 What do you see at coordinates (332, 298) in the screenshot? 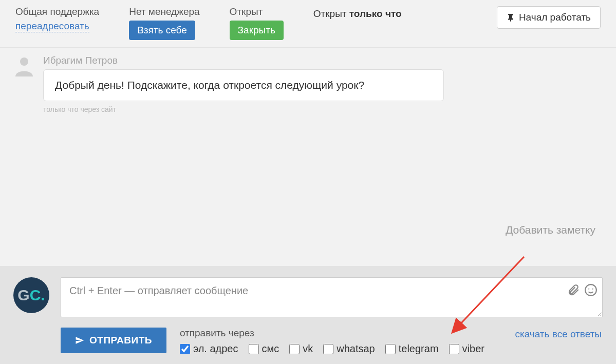
I see `textarea-wrap` at bounding box center [332, 298].